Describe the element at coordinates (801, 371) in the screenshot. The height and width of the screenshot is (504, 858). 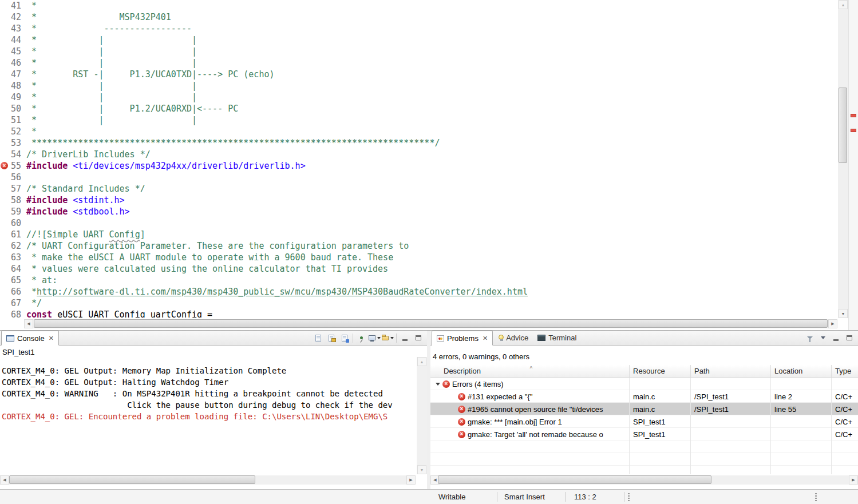
I see `column-header-location: Location` at that location.